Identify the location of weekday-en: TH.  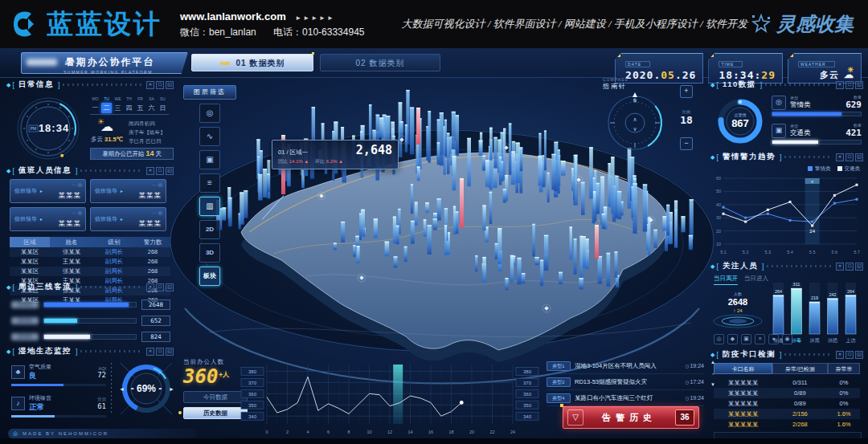
(129, 99).